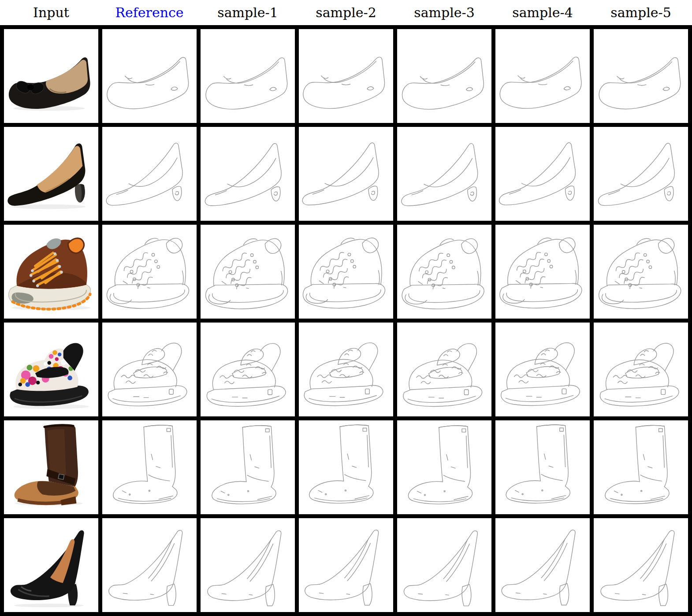 Image resolution: width=692 pixels, height=616 pixels. Describe the element at coordinates (248, 13) in the screenshot. I see `column-header-sample-1: sample-1` at that location.